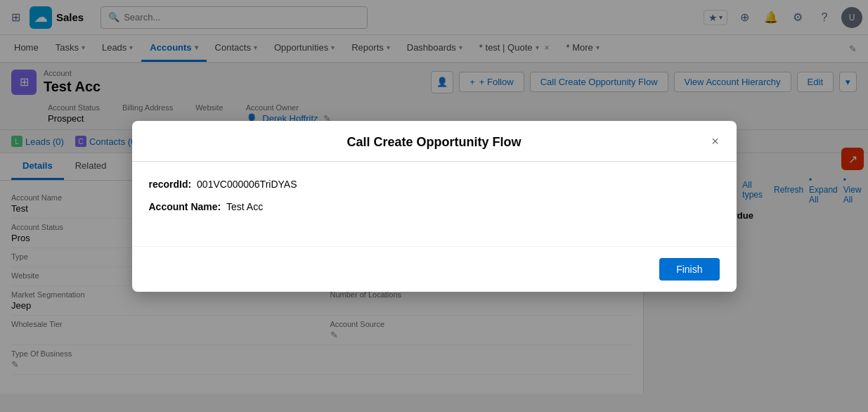 The width and height of the screenshot is (868, 412). I want to click on modal-header: Call Create Opportunity Flow, so click(434, 141).